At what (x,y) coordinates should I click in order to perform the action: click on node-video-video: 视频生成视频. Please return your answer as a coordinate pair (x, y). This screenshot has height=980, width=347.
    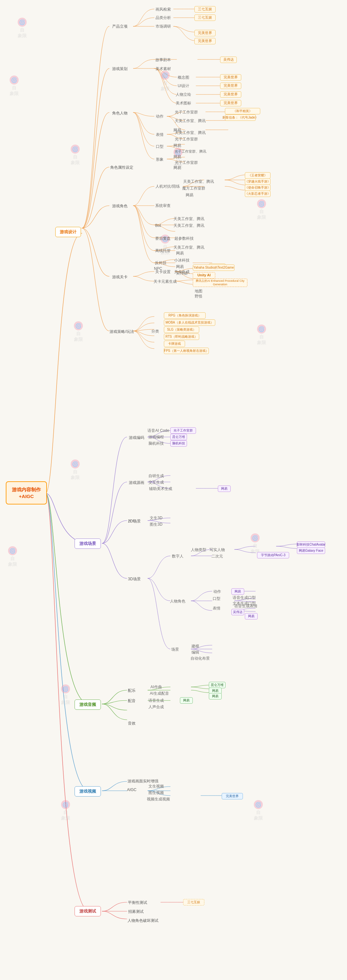
    Looking at the image, I should click on (158, 799).